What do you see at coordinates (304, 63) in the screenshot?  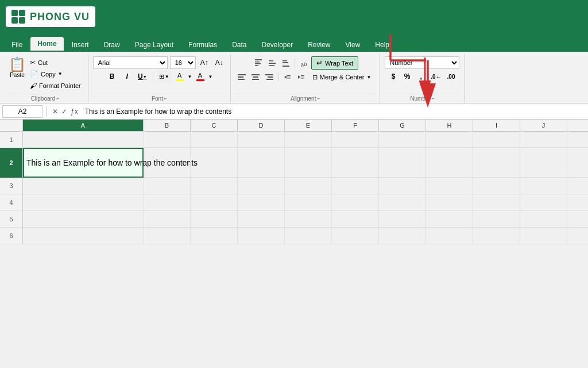 I see `rotate-text-button: ab` at bounding box center [304, 63].